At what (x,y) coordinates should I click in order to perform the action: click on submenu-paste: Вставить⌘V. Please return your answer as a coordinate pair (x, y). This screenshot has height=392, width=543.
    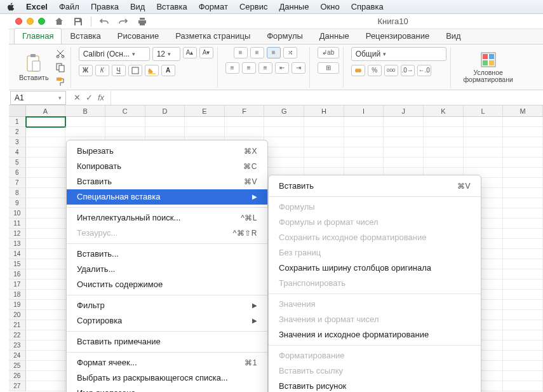
    Looking at the image, I should click on (375, 186).